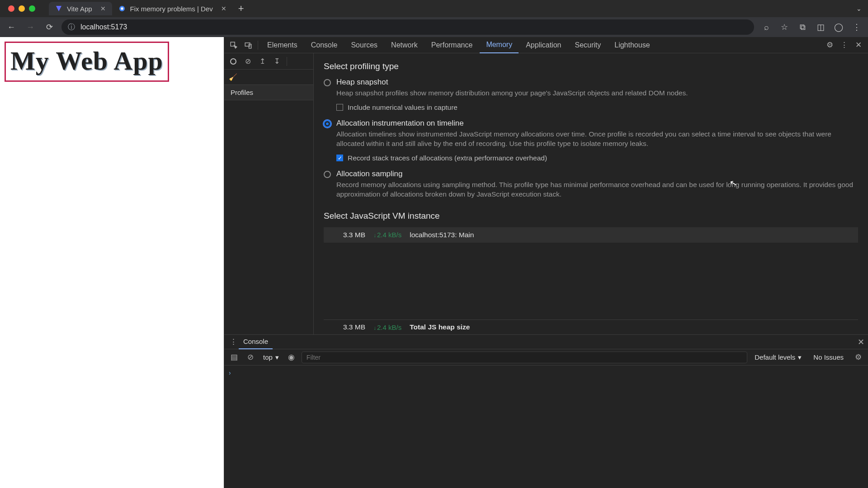 The image size is (868, 488). What do you see at coordinates (351, 235) in the screenshot?
I see `vm-heap-size: 3.3 MB` at bounding box center [351, 235].